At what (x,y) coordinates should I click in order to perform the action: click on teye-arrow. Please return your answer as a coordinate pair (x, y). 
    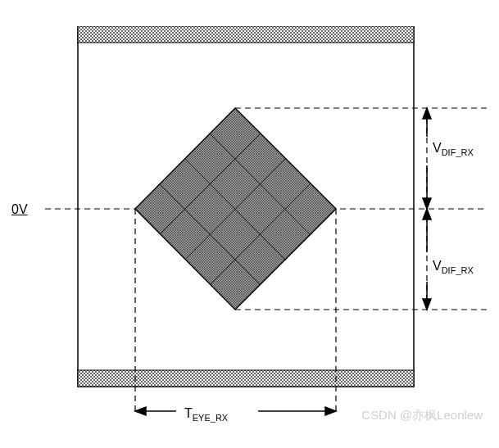
    Looking at the image, I should click on (236, 411).